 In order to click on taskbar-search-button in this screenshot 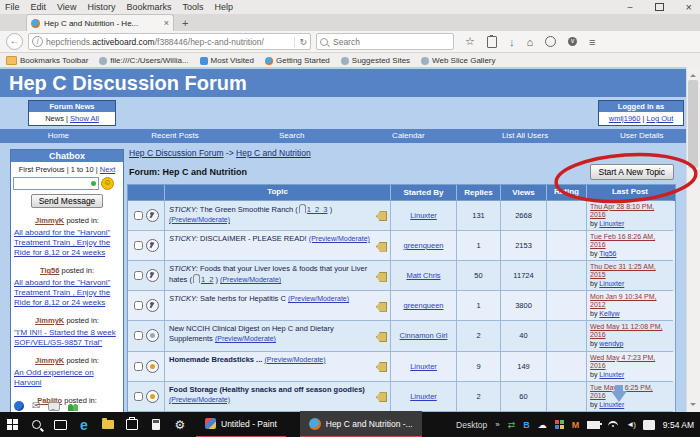, I will do `click(36, 424)`.